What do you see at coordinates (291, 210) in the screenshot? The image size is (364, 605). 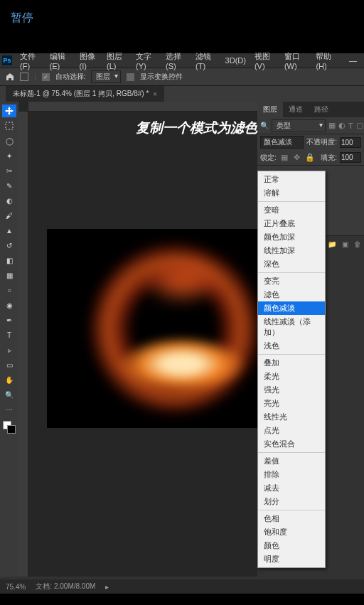 I see `blend-mode-option: 变暗` at bounding box center [291, 210].